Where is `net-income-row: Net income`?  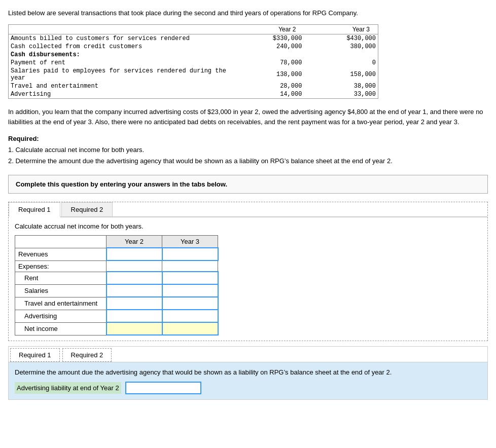
net-income-row: Net income is located at coordinates (117, 328).